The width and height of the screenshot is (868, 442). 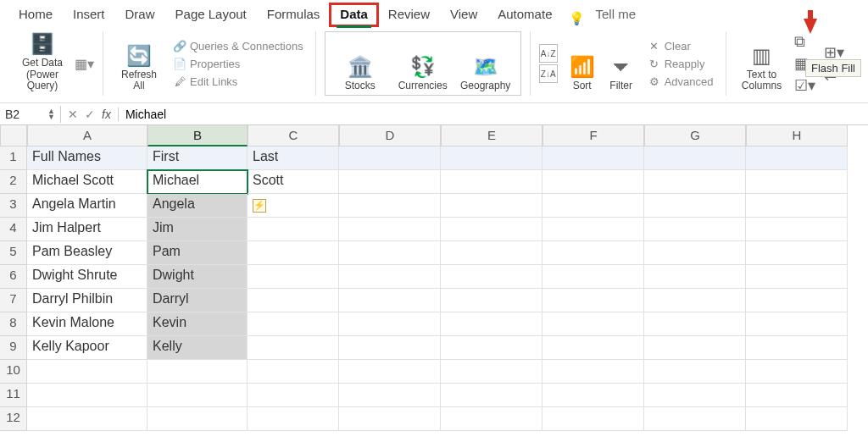 I want to click on row-header-7: 7, so click(x=14, y=301).